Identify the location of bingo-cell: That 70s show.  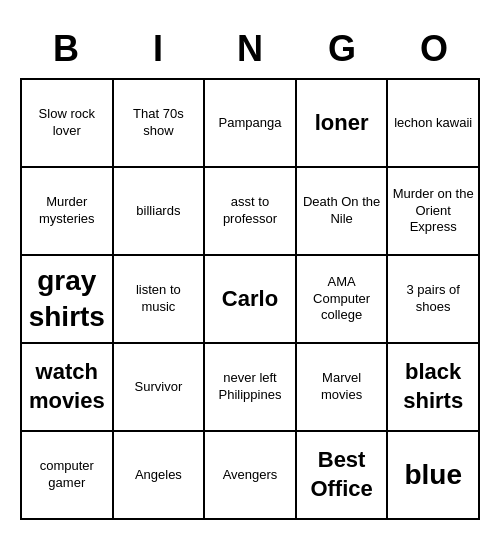
(160, 124).